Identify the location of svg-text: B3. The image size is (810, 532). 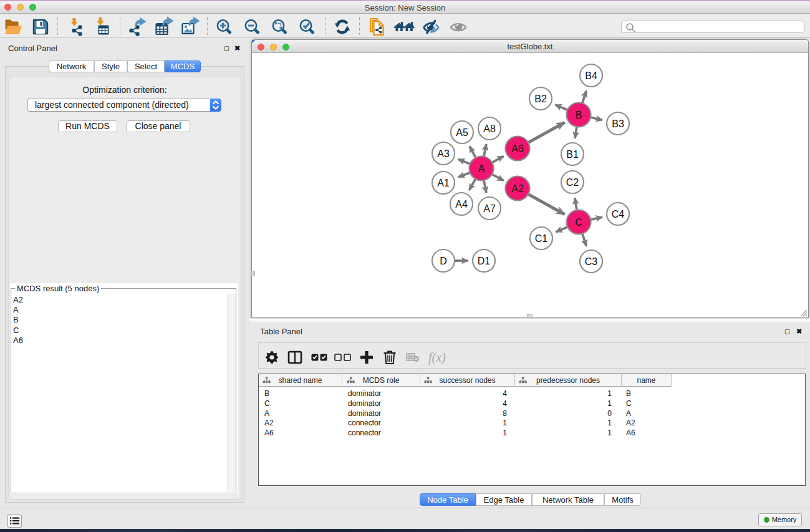
(618, 123).